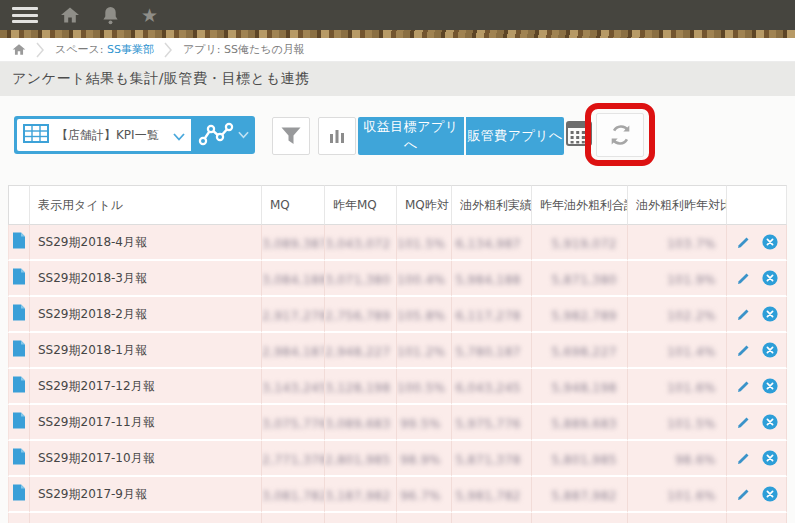  What do you see at coordinates (223, 135) in the screenshot?
I see `graph-view-button` at bounding box center [223, 135].